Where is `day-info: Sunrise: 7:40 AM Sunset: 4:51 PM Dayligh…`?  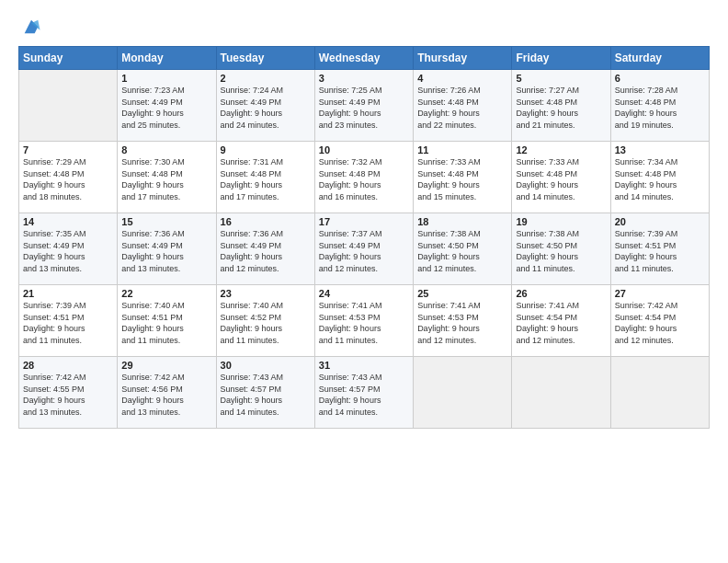
day-info: Sunrise: 7:40 AM Sunset: 4:51 PM Dayligh… is located at coordinates (166, 323).